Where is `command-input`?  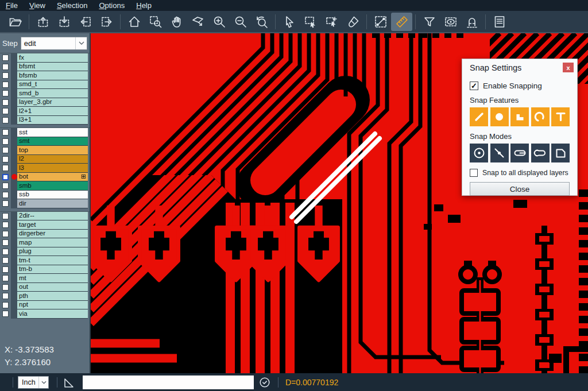 command-input is located at coordinates (168, 382).